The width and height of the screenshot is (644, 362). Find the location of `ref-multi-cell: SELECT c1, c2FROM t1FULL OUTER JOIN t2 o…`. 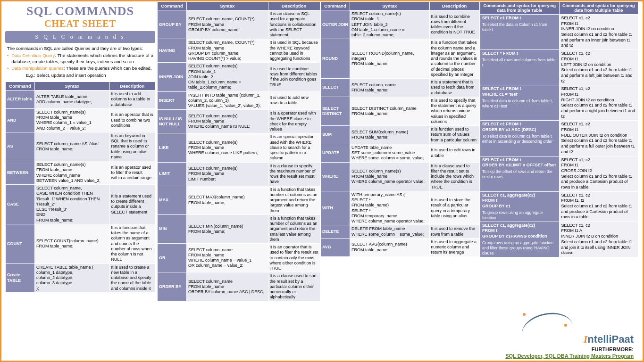

ref-multi-cell: SELECT c1, c2FROM t1FULL OUTER JOIN t2 o… is located at coordinates (599, 139).